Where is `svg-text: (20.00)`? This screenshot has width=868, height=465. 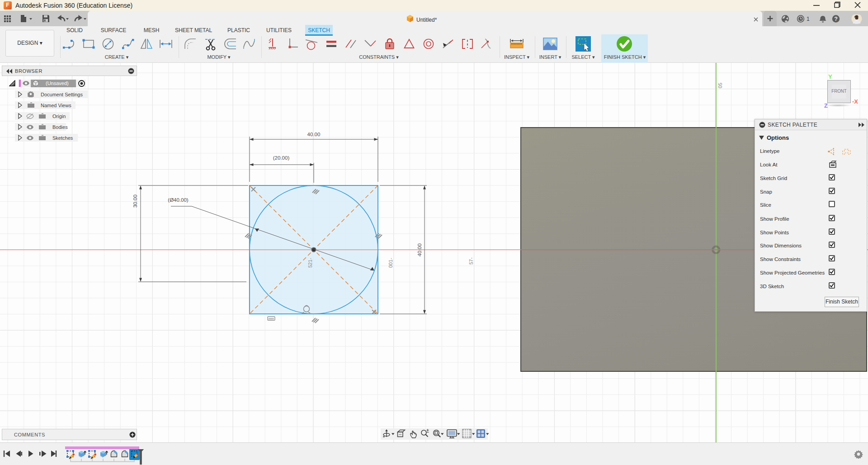
svg-text: (20.00) is located at coordinates (281, 158).